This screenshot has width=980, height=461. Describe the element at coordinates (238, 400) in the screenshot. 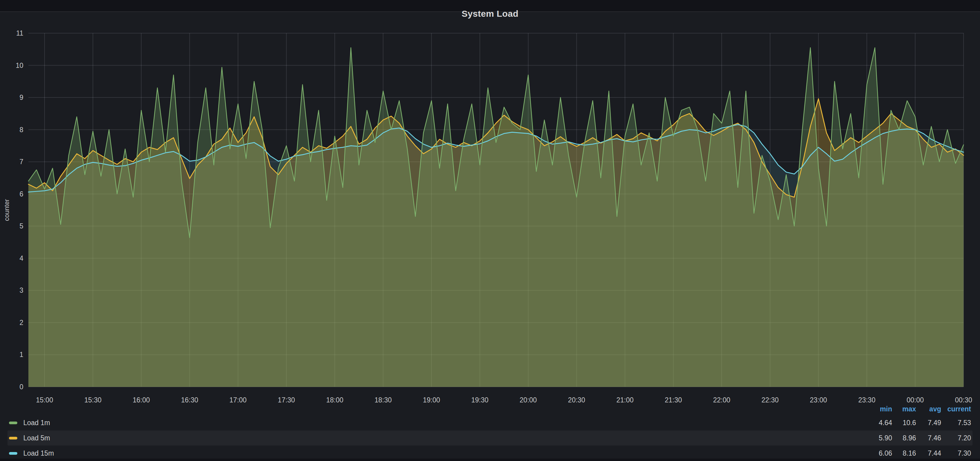

I see `x-tick-label: 17:00` at that location.